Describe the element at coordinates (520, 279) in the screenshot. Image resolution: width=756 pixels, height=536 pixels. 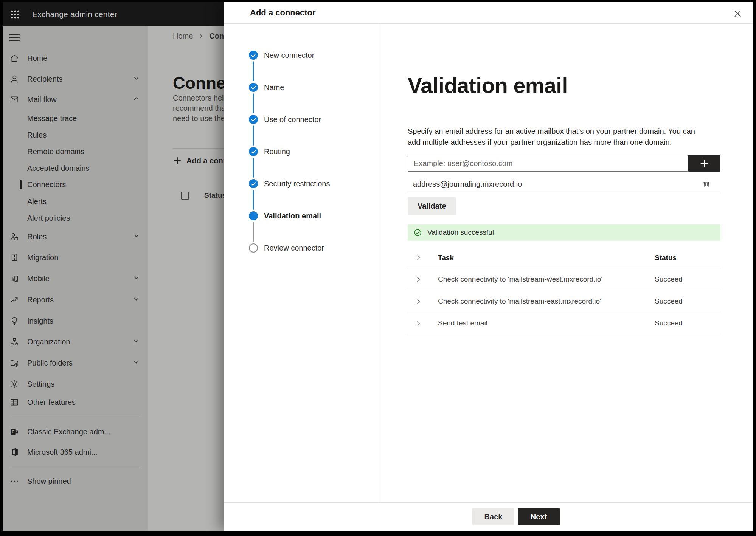
I see `task-cell: Check connectivity to 'mailstream-west.m…` at that location.